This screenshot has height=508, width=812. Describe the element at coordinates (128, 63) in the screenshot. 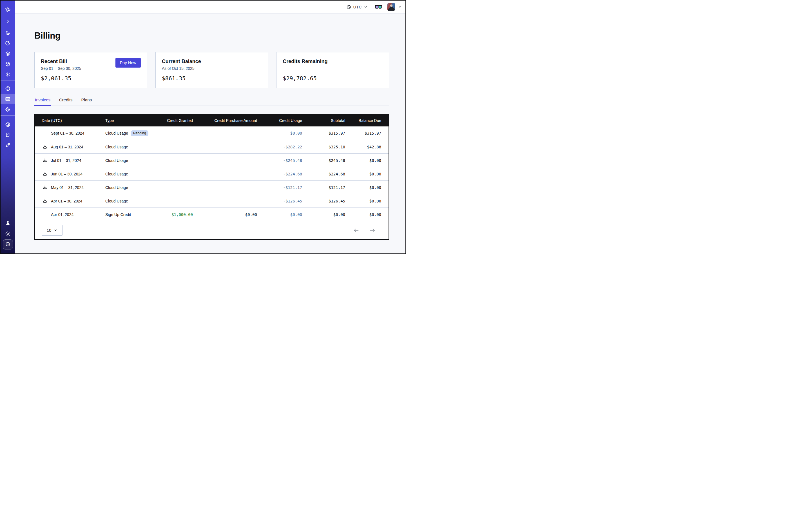

I see `pay-now-button: Pay Now` at that location.